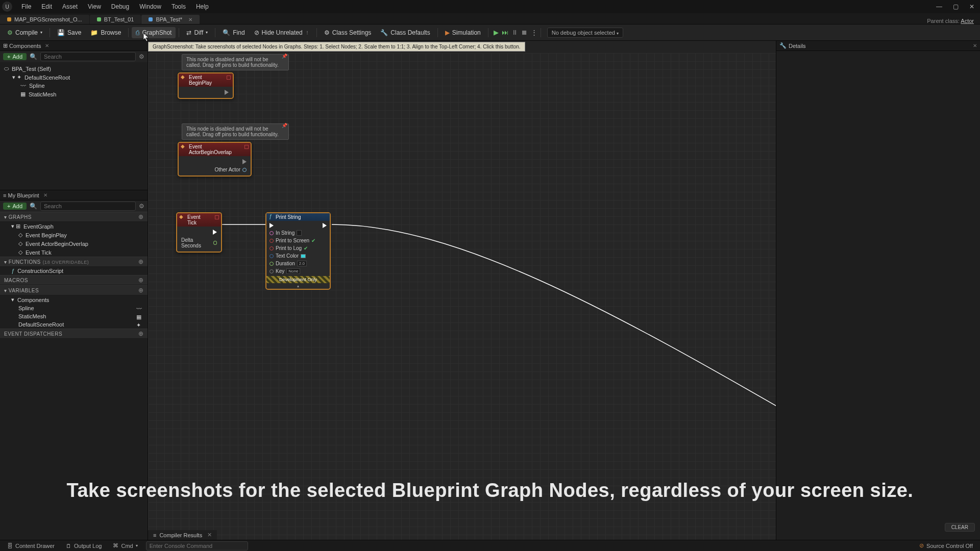  I want to click on tab-bpa: BPA_Test*✕, so click(170, 19).